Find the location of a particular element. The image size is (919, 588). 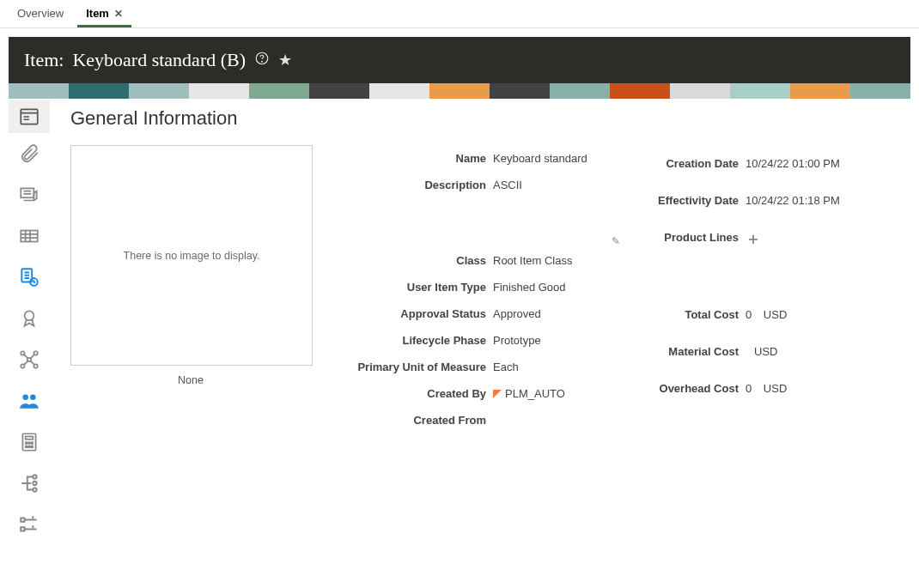

side-rail is located at coordinates (29, 339).